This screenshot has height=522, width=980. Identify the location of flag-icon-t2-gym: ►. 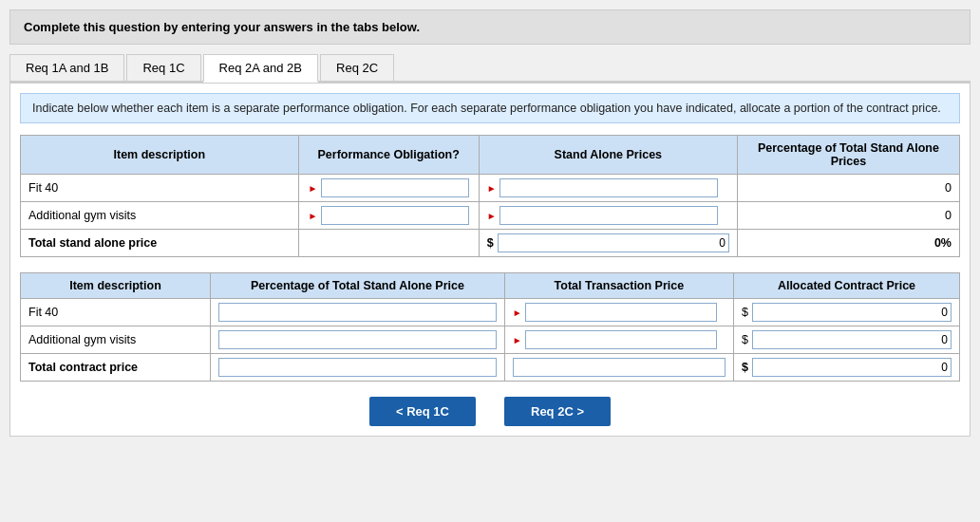
(518, 340).